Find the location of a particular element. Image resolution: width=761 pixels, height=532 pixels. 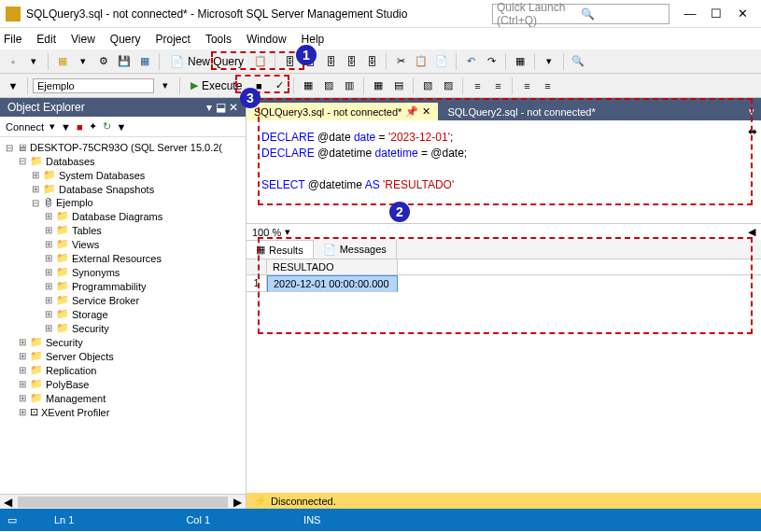

explorer-header: Object Explorer ▾ ⬓ ✕ is located at coordinates (123, 107).